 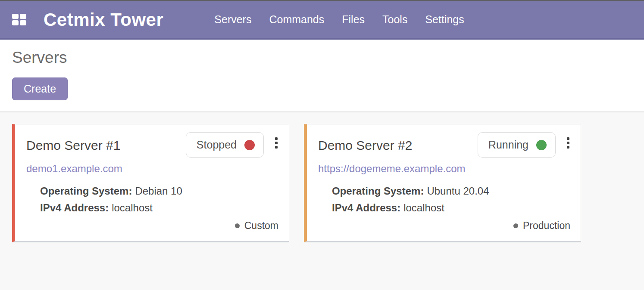 I want to click on brand-title: Cetmix Tower, so click(x=103, y=20).